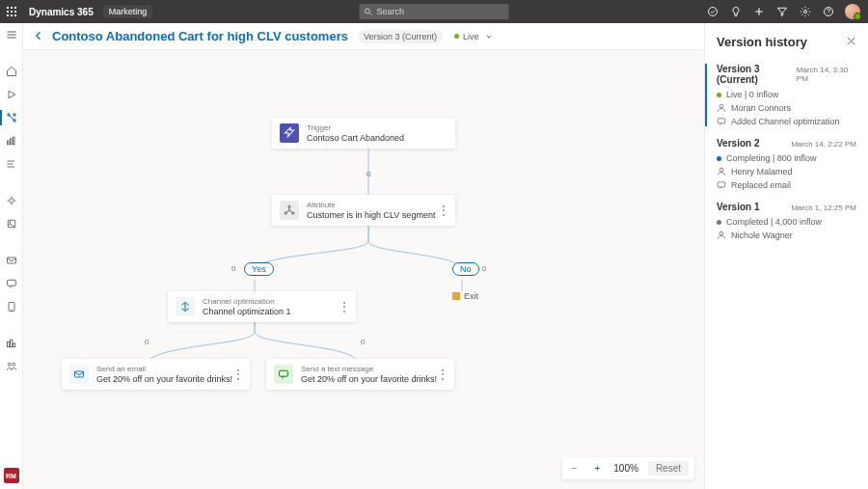  I want to click on nav-sms-icon, so click(12, 284).